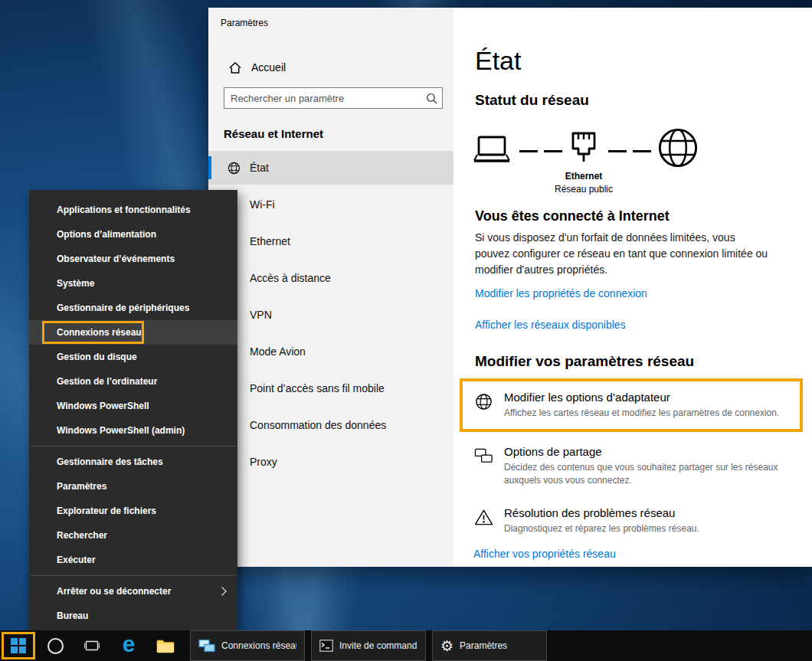 The height and width of the screenshot is (661, 812). Describe the element at coordinates (133, 406) in the screenshot. I see `winx-item-powershell: Windows PowerShell` at that location.